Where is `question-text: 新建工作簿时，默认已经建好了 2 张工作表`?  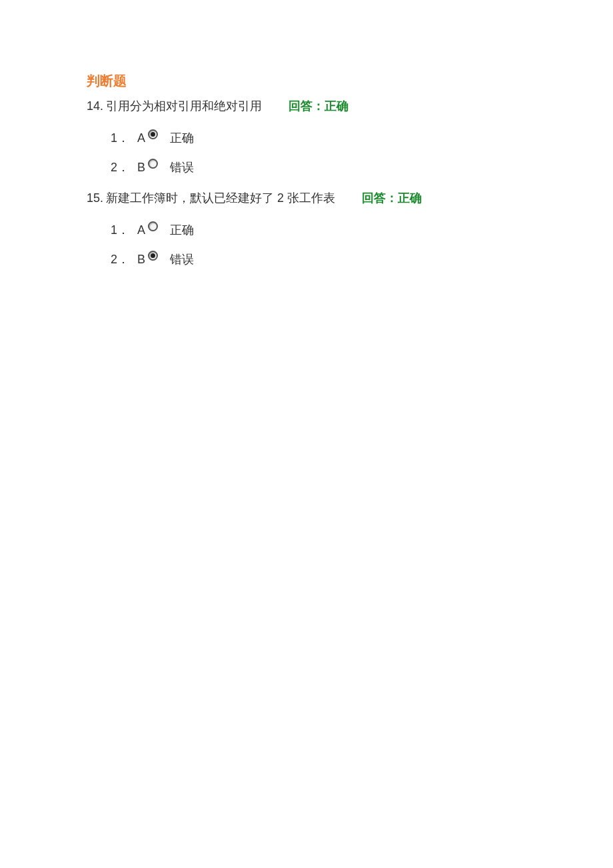
question-text: 新建工作簿时，默认已经建好了 2 张工作表 is located at coordinates (221, 198).